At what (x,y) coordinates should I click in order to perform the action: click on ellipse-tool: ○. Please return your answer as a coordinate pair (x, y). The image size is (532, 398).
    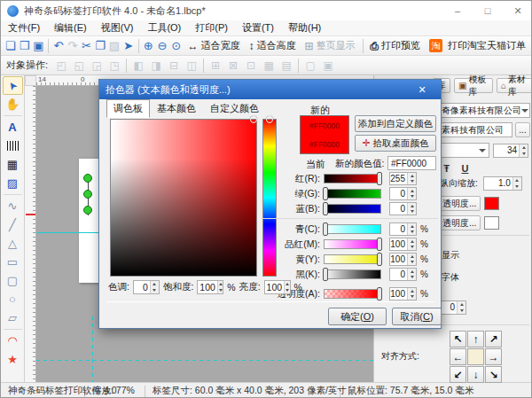
    Looking at the image, I should click on (12, 300).